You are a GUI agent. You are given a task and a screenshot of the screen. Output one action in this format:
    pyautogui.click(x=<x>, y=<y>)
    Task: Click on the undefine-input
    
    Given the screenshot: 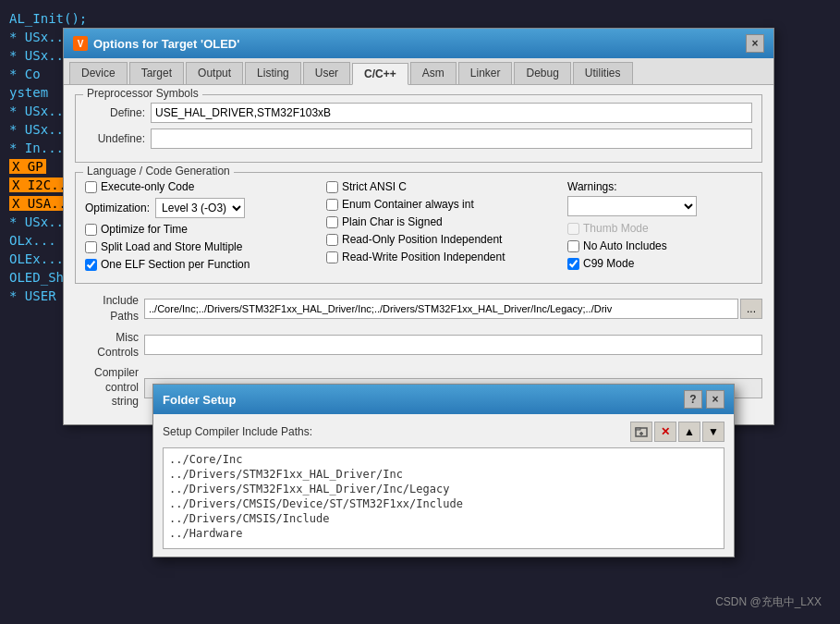 What is the action you would take?
    pyautogui.click(x=451, y=139)
    